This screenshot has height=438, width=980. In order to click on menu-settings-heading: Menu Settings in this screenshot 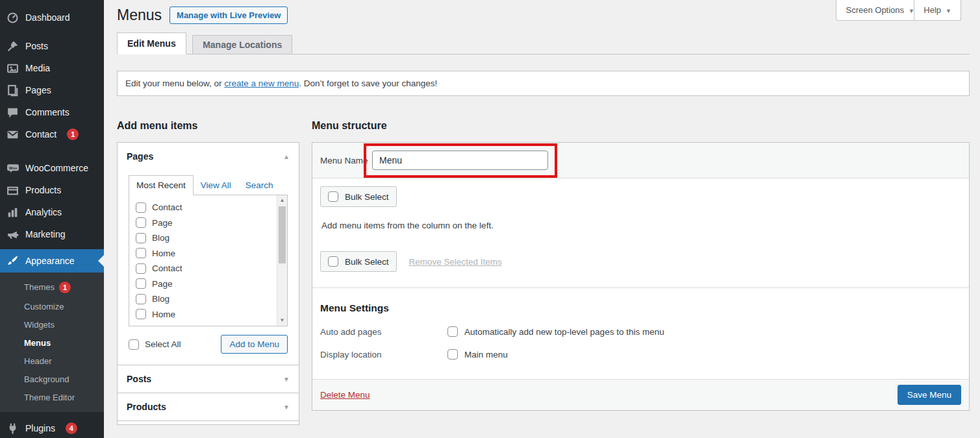, I will do `click(640, 308)`.